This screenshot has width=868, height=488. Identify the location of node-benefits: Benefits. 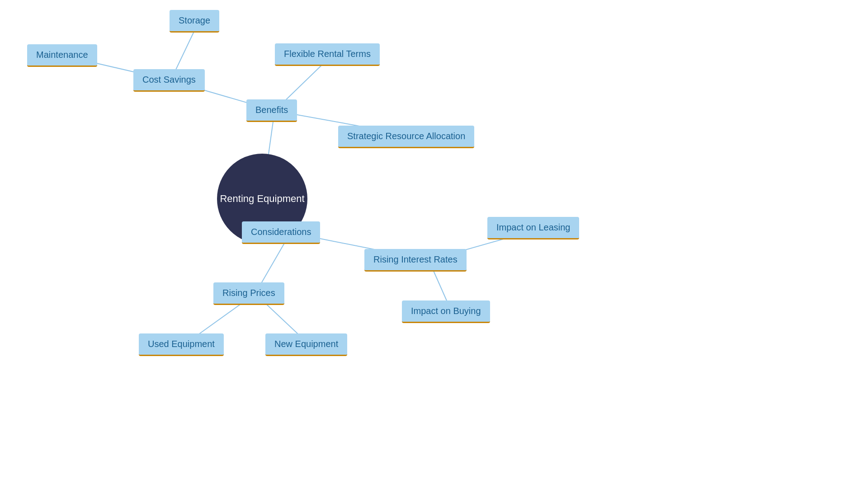
(272, 111).